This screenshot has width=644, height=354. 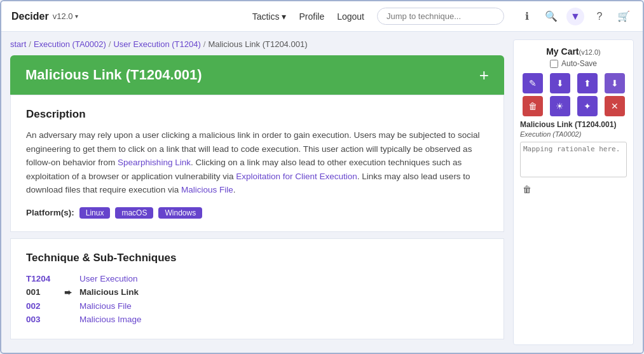 I want to click on cart-edit-button: ✎, so click(x=533, y=83).